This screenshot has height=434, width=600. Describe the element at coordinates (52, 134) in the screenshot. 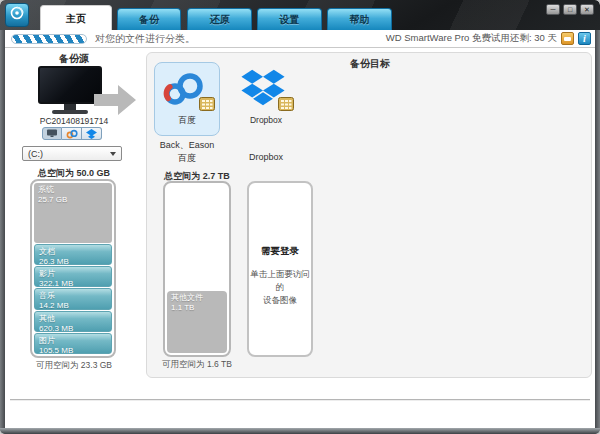

I see `mini-computer-icon` at that location.